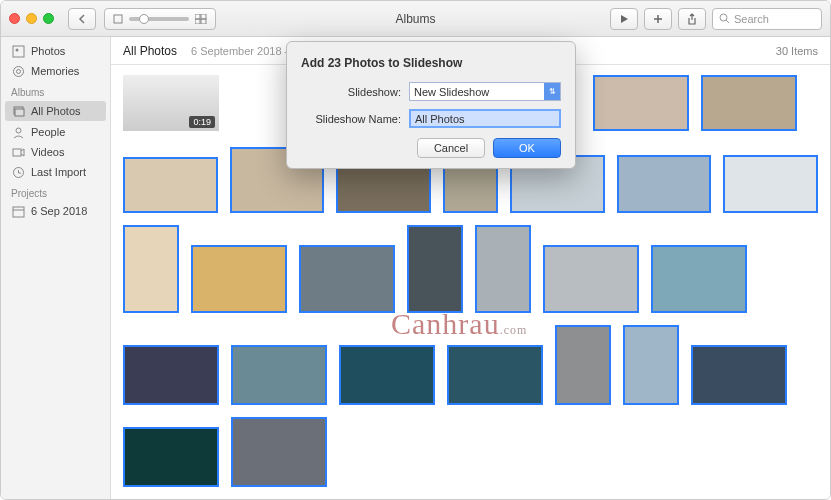 This screenshot has width=831, height=500. What do you see at coordinates (56, 71) in the screenshot?
I see `sidebar-item-memories: Memories` at bounding box center [56, 71].